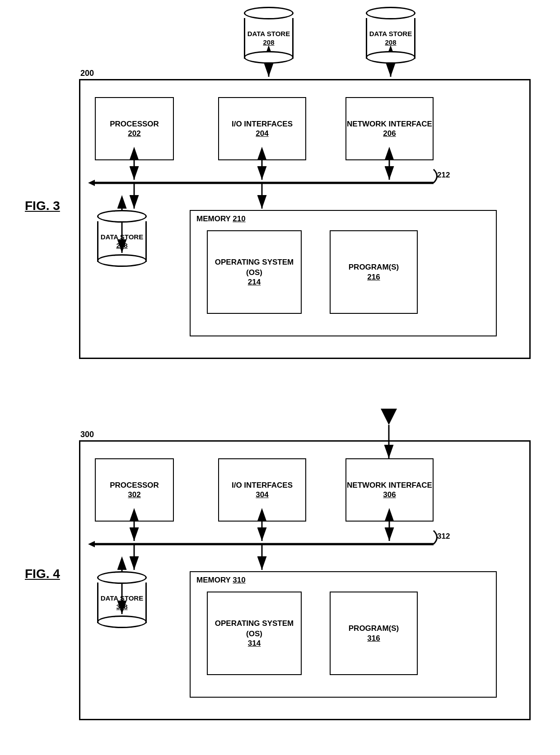  What do you see at coordinates (443, 536) in the screenshot?
I see `fig4-bus-label: 312` at bounding box center [443, 536].